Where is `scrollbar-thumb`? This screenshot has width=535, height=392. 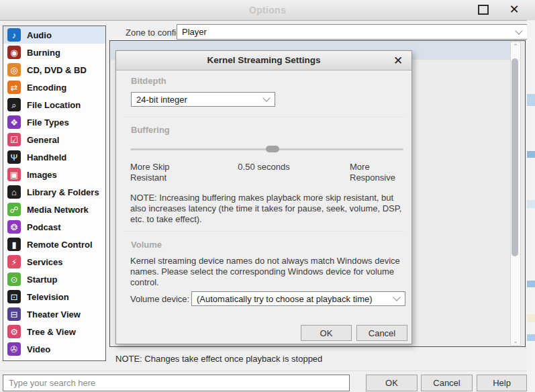 scrollbar-thumb is located at coordinates (515, 157).